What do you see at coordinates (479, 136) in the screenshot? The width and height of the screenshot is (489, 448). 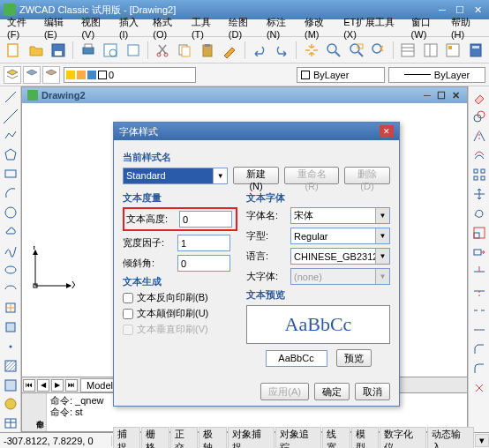 I see `mirror-tool` at bounding box center [479, 136].